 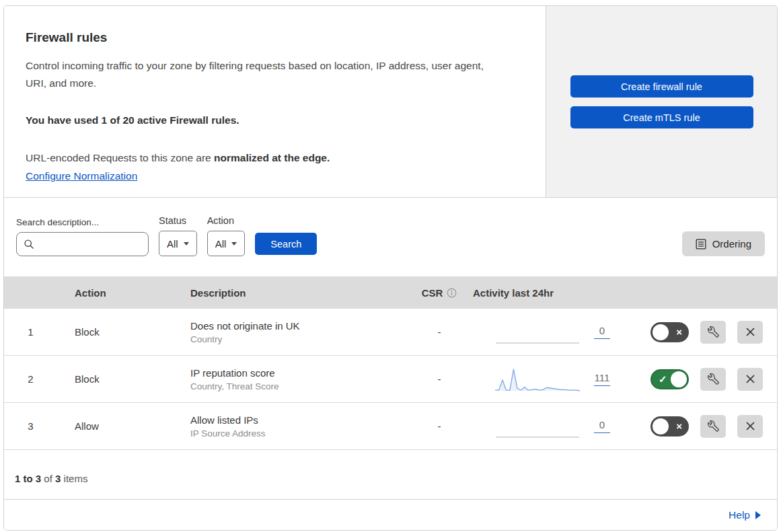 I want to click on caret-right-icon, so click(x=758, y=515).